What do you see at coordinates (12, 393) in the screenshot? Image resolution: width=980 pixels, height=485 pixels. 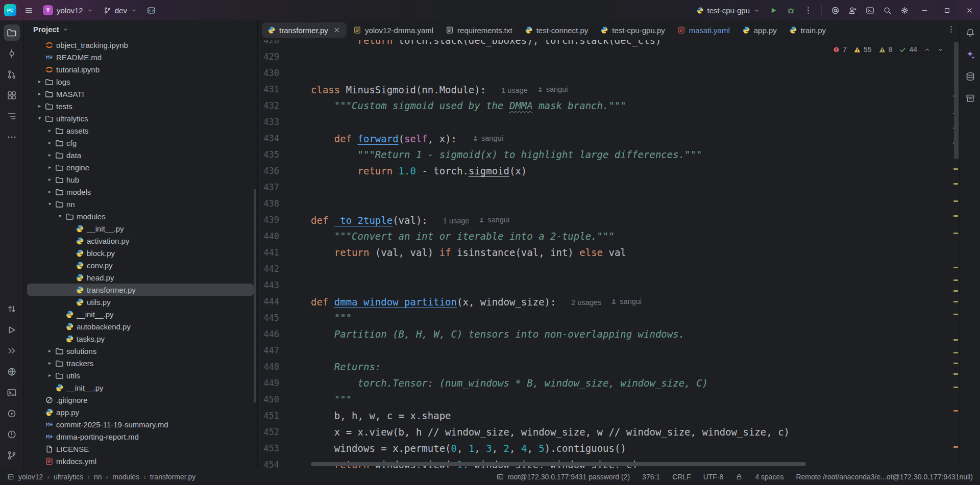 I see `tool-python-console` at bounding box center [12, 393].